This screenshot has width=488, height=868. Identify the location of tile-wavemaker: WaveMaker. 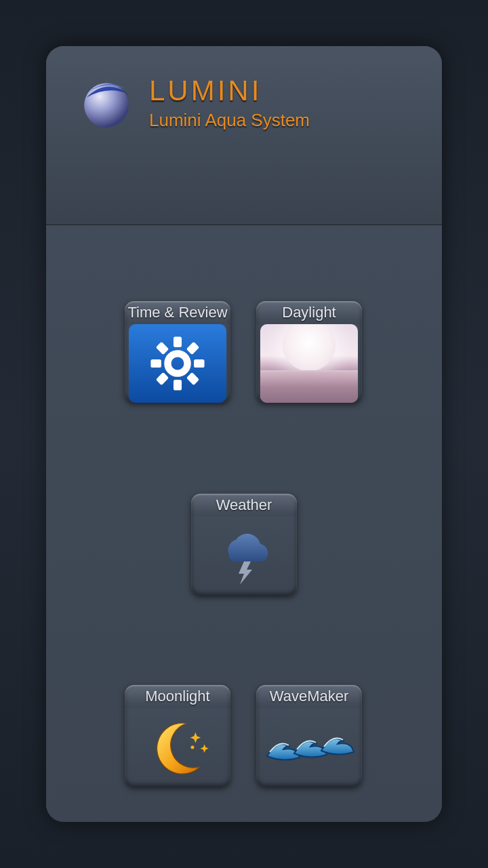
(309, 736).